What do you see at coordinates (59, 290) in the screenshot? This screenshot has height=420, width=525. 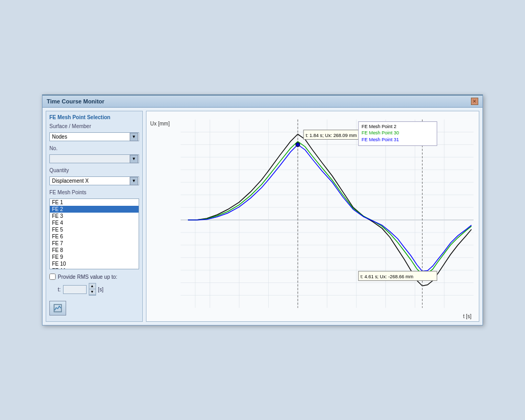 I see `t-label: t:` at bounding box center [59, 290].